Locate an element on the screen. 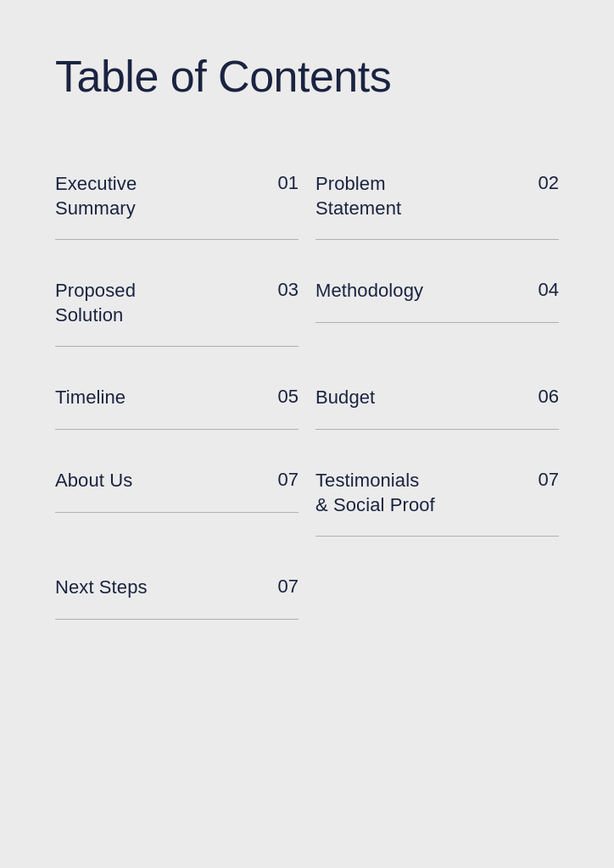  toc-label-timeline: Timeline is located at coordinates (90, 398).